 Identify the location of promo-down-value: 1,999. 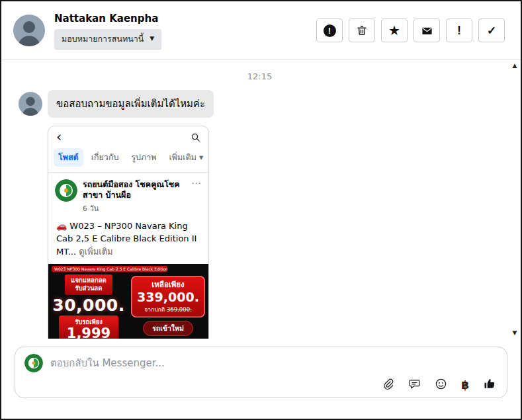
(89, 333).